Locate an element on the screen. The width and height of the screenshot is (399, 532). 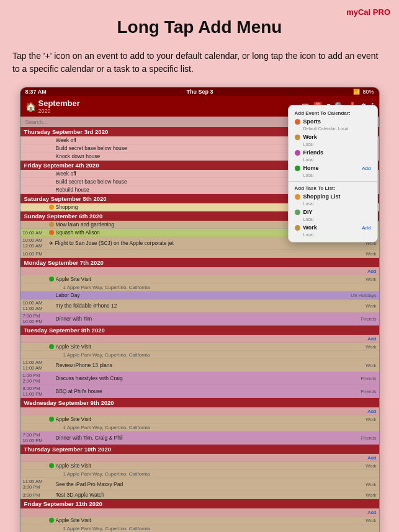
popup-calendar-sub: Default Calendar, Local is located at coordinates (333, 129).